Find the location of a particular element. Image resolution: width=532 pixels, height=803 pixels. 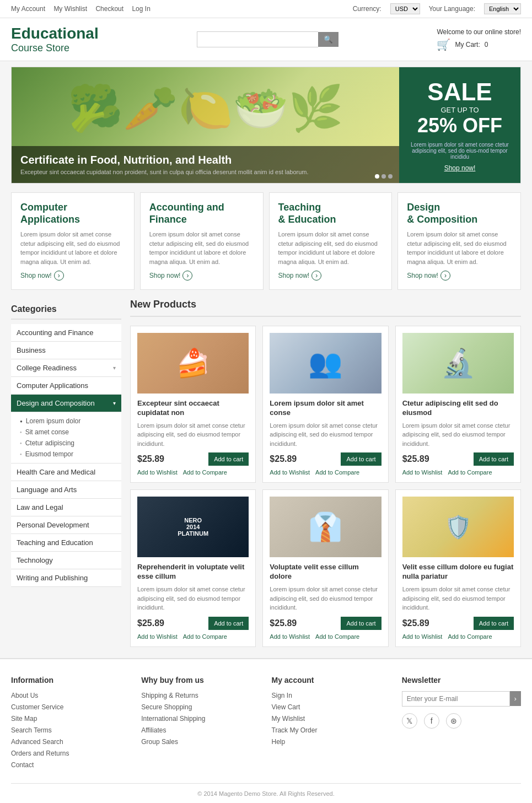

social-icons: 𝕏 f ⊛ is located at coordinates (461, 721).